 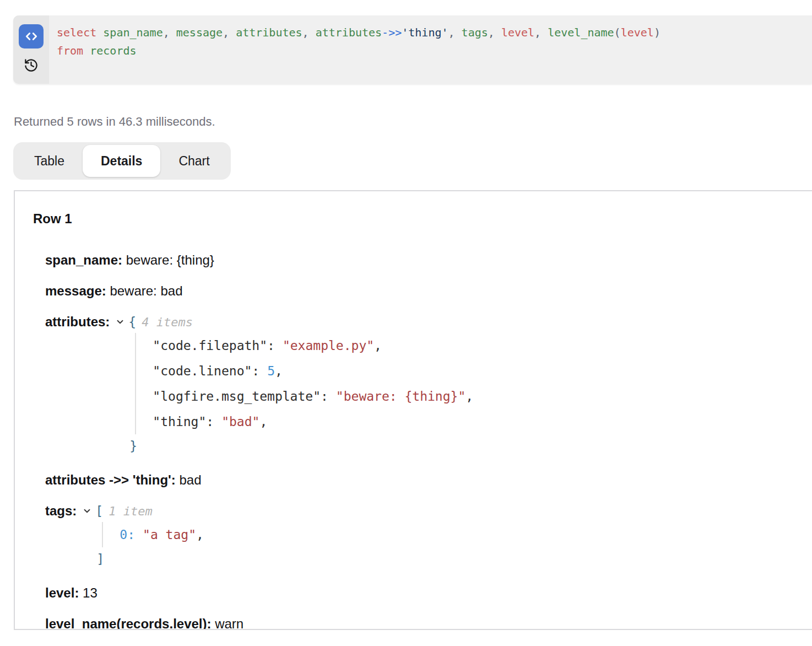 What do you see at coordinates (150, 559) in the screenshot?
I see `close-bracket: ]` at bounding box center [150, 559].